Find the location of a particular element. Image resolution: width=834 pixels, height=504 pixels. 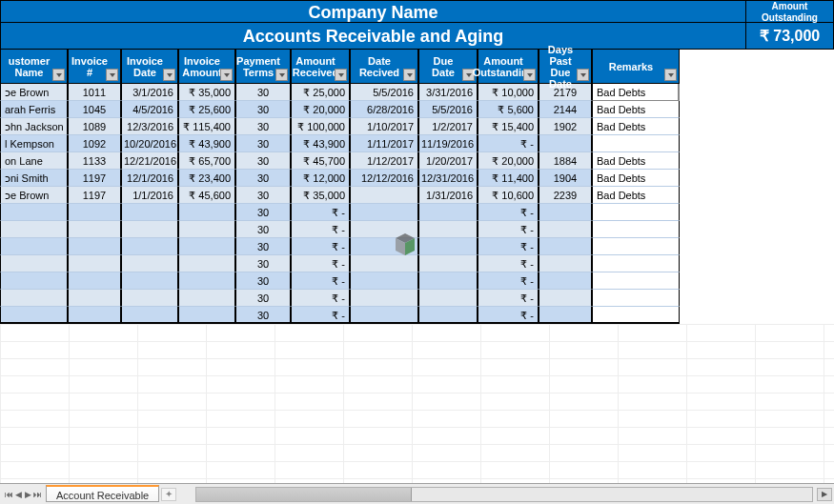

cell-out: ₹ 11,400 is located at coordinates (508, 178).